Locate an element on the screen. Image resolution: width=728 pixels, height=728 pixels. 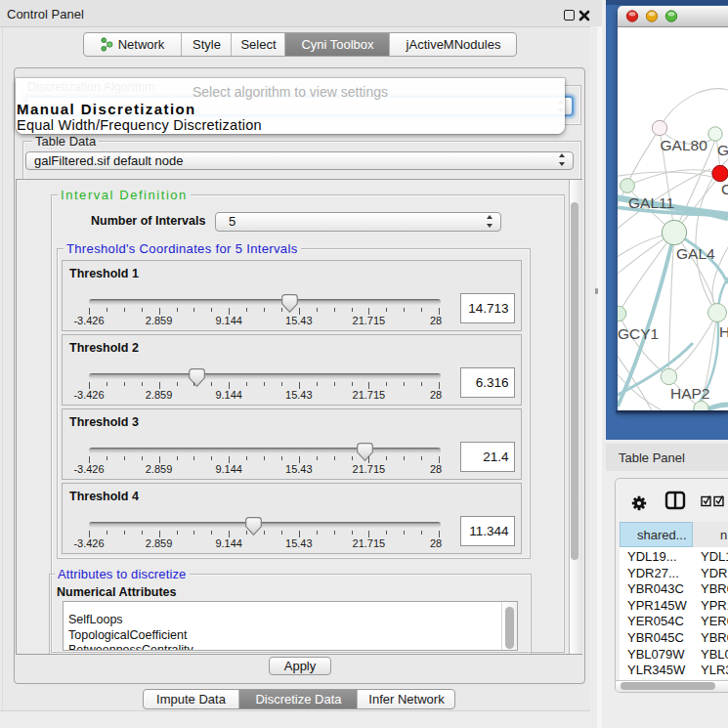
svg-text: GAL4 is located at coordinates (696, 254).